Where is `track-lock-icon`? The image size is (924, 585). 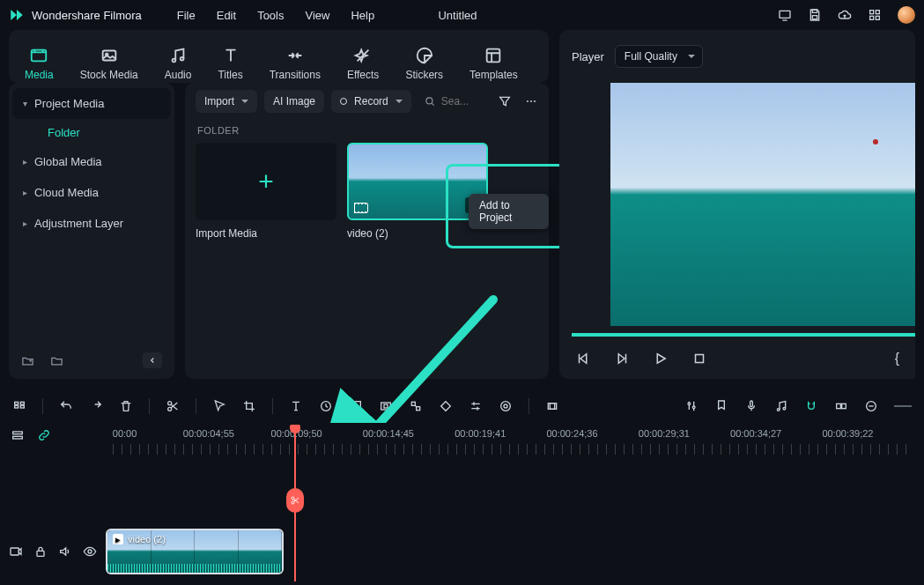
track-lock-icon is located at coordinates (41, 552).